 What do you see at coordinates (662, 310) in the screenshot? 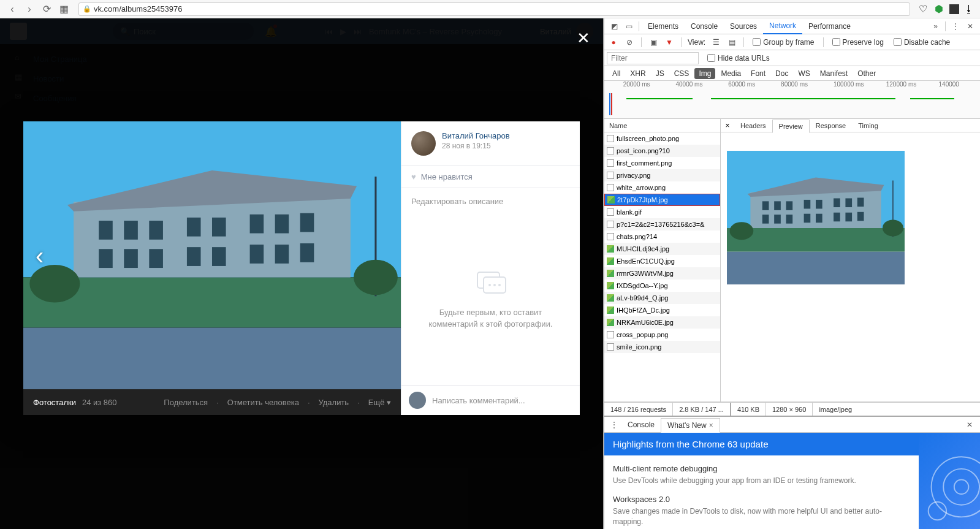
I see `request-row: IHQbFfZA_Dc.jpg` at bounding box center [662, 310].